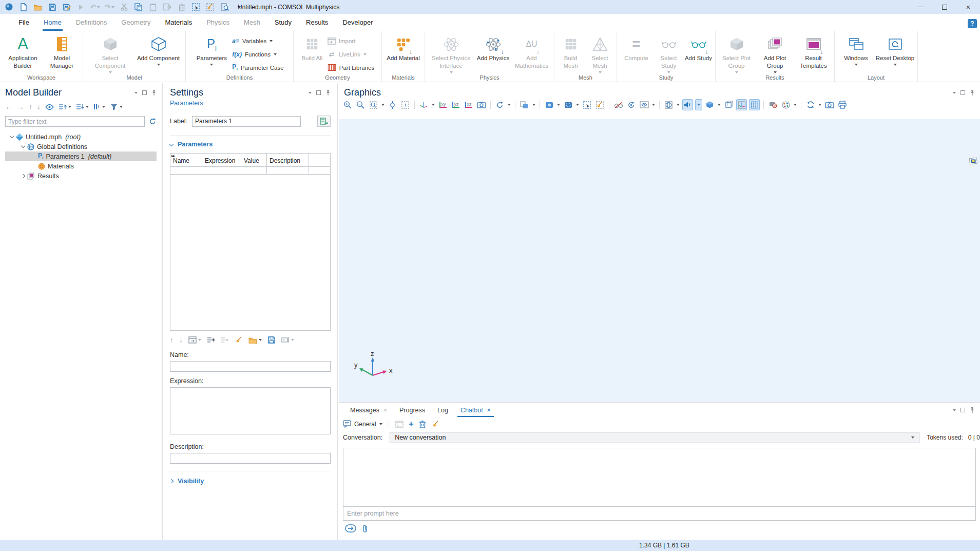 The height and width of the screenshot is (551, 980). I want to click on application-builder-button: A Application Builder, so click(23, 51).